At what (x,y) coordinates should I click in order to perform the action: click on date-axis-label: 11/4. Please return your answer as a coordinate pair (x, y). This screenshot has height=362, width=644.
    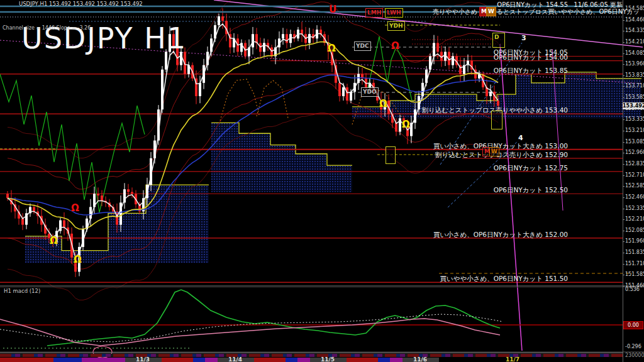
    Looking at the image, I should click on (235, 359).